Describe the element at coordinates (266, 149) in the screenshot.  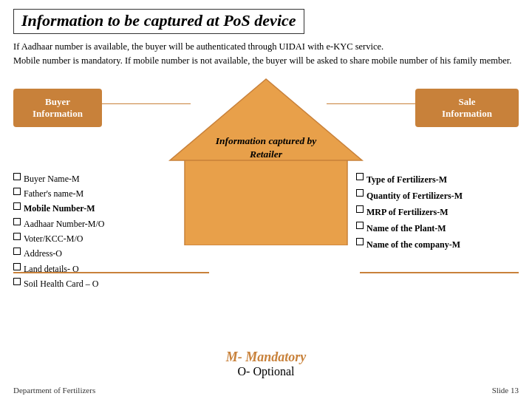
I see `center-label: Information captured by Retailer` at that location.